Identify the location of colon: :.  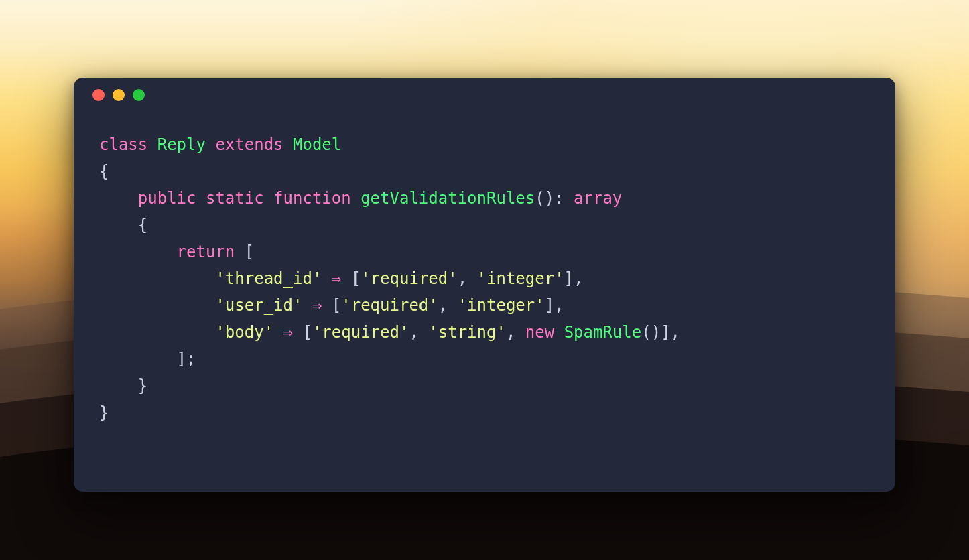
(559, 198).